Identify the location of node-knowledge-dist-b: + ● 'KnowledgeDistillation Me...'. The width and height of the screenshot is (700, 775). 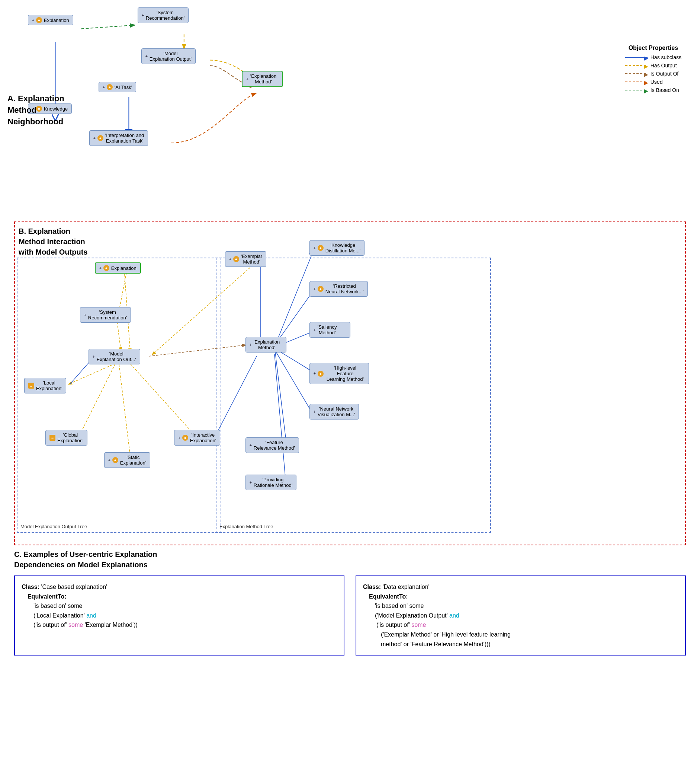
(337, 248).